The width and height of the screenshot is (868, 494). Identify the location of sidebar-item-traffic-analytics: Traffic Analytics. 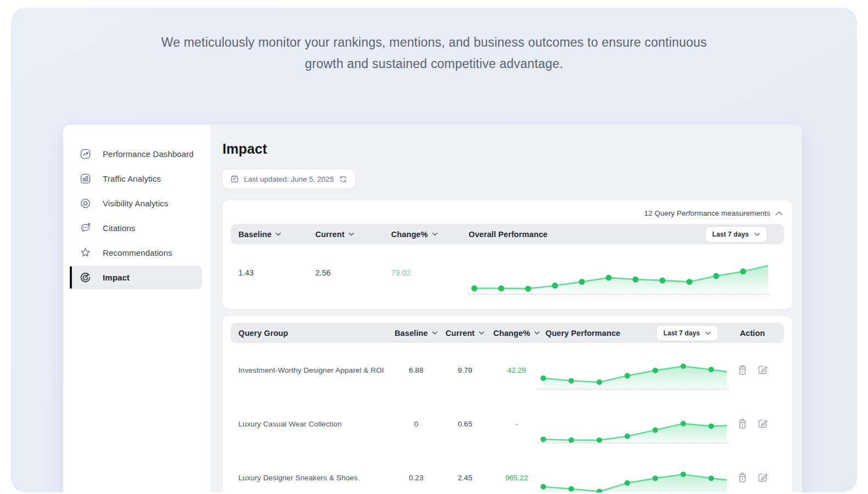
(136, 179).